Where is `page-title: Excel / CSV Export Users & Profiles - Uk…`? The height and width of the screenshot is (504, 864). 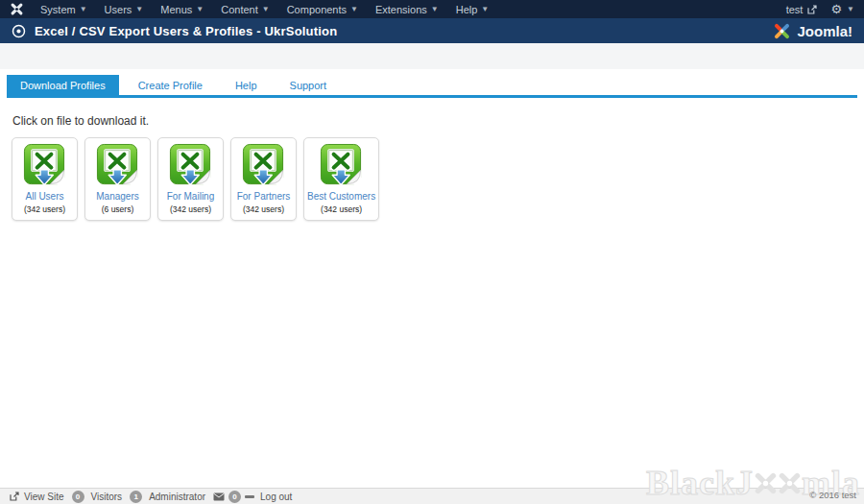
page-title: Excel / CSV Export Users & Profiles - Uk… is located at coordinates (186, 31).